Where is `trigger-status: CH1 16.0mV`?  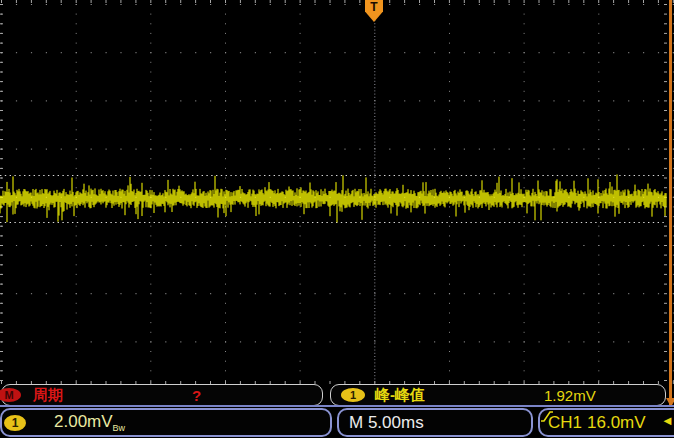
trigger-status: CH1 16.0mV is located at coordinates (597, 423).